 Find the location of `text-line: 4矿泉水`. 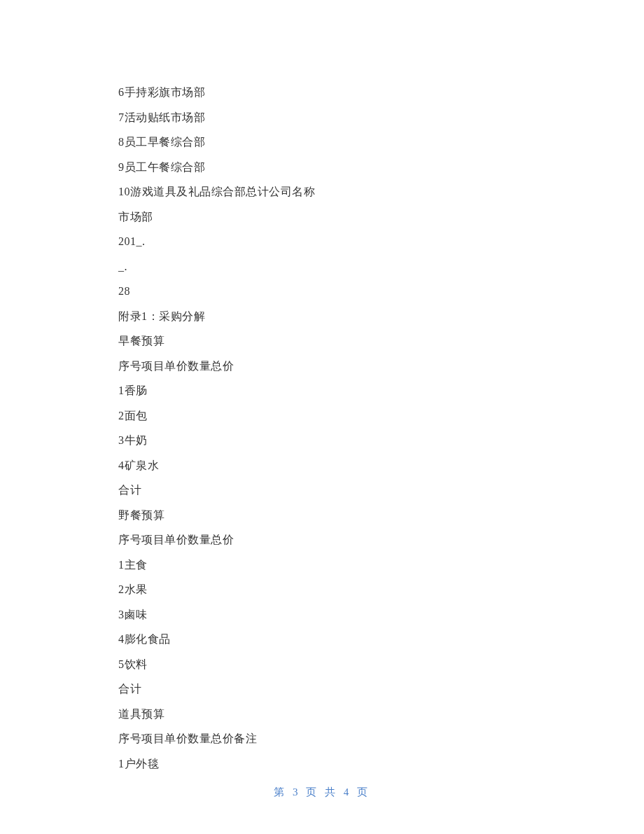

text-line: 4矿泉水 is located at coordinates (328, 466).